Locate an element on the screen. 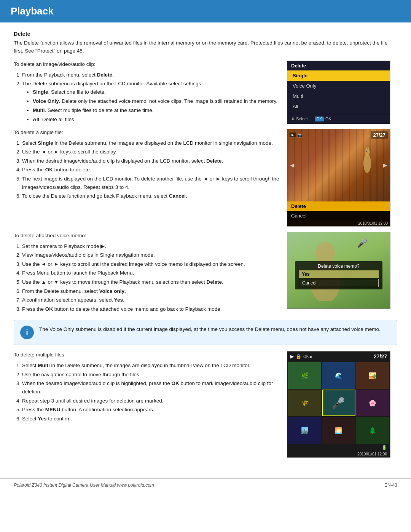 The image size is (411, 532). thumb-7: 🏙️ is located at coordinates (304, 430).